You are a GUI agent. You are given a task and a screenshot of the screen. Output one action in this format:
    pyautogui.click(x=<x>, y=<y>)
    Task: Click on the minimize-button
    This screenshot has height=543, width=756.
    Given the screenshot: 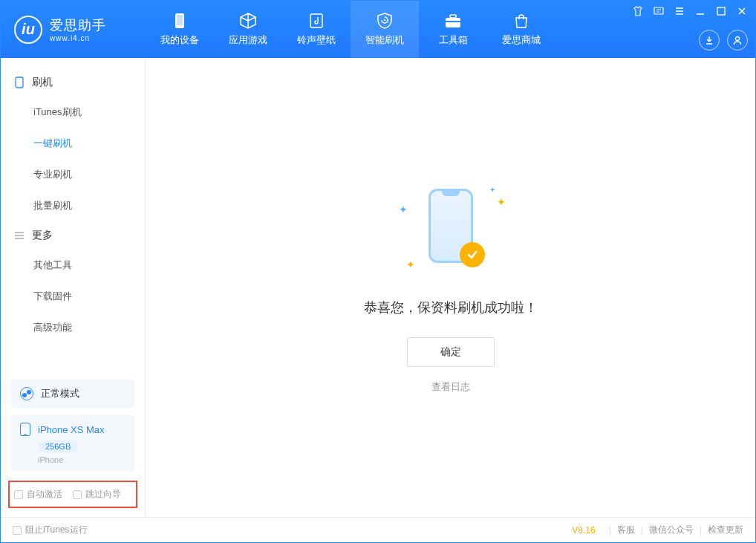 What is the action you would take?
    pyautogui.click(x=700, y=11)
    